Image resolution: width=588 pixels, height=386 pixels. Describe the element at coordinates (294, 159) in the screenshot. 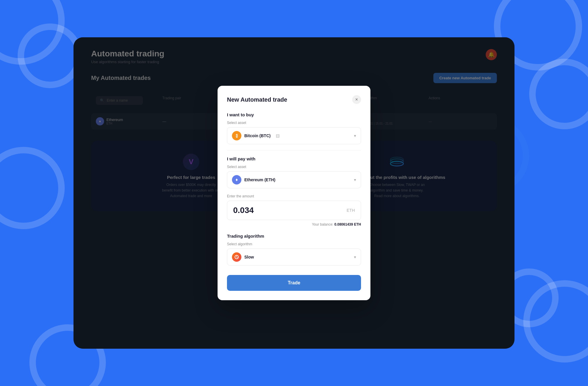

I see `pay-section-label: I will pay with` at that location.